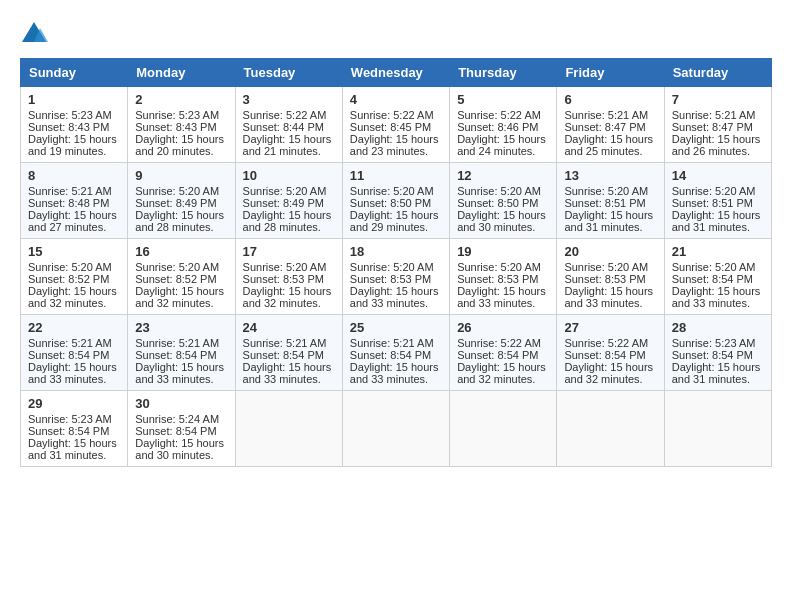 The height and width of the screenshot is (612, 792). What do you see at coordinates (182, 353) in the screenshot?
I see `calendar-cell: 23 Sunrise: 5:21 AM Sunset: 8:54 PM Dayl…` at bounding box center [182, 353].